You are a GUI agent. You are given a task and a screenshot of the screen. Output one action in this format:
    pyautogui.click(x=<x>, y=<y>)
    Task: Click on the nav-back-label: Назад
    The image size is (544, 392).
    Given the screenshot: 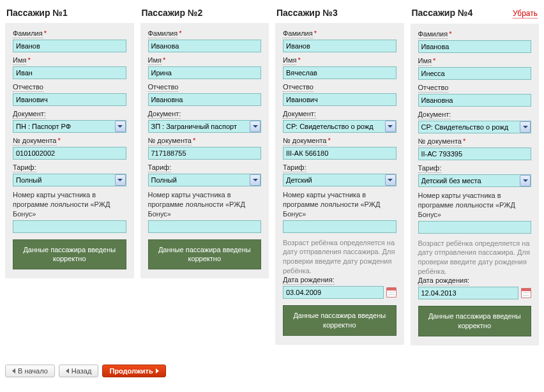 What is the action you would take?
    pyautogui.click(x=82, y=371)
    